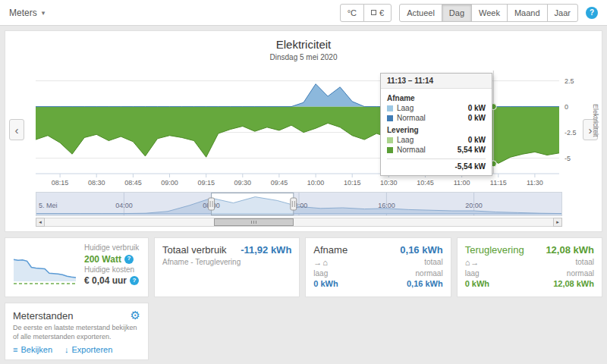 This screenshot has height=364, width=607. I want to click on svg-text: 0, so click(566, 107).